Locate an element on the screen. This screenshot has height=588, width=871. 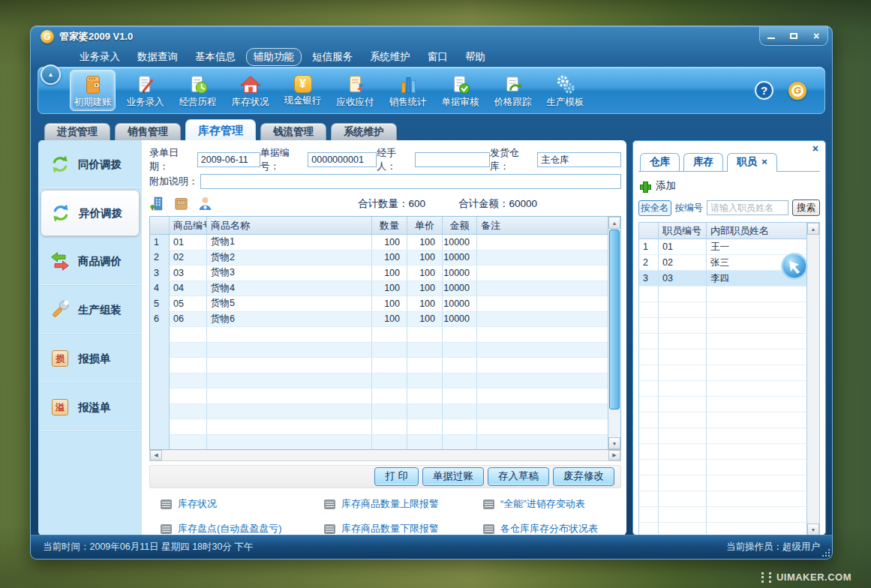
maximize-button is located at coordinates (794, 36).